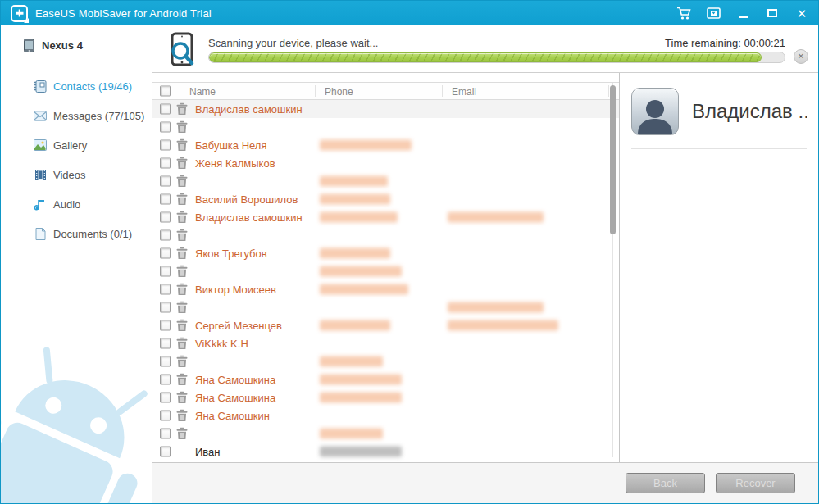  I want to click on table-row: Сергей Мезенцев, so click(385, 325).